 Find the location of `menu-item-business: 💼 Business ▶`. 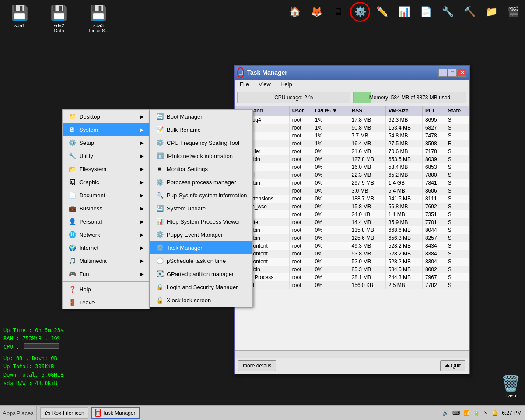

menu-item-business: 💼 Business ▶ is located at coordinates (106, 208).